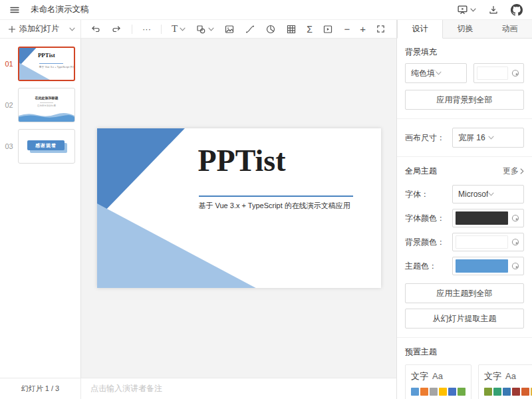  I want to click on slide-thumbnail-preview: PPTist 基于 Vue 3.x + TypeScript 的在线演示文稿应用, so click(47, 64).